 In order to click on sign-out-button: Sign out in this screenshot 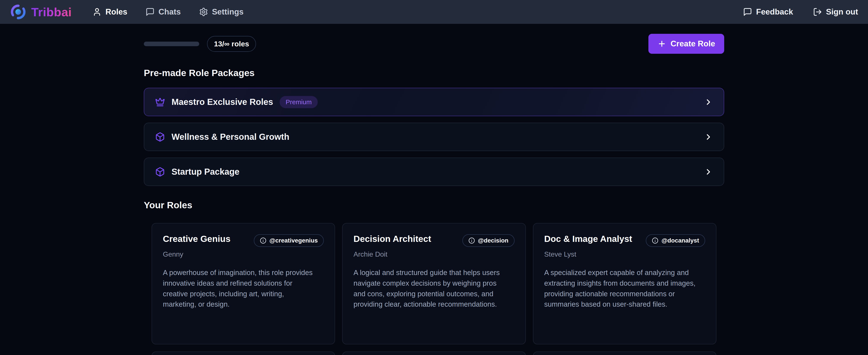, I will do `click(836, 12)`.